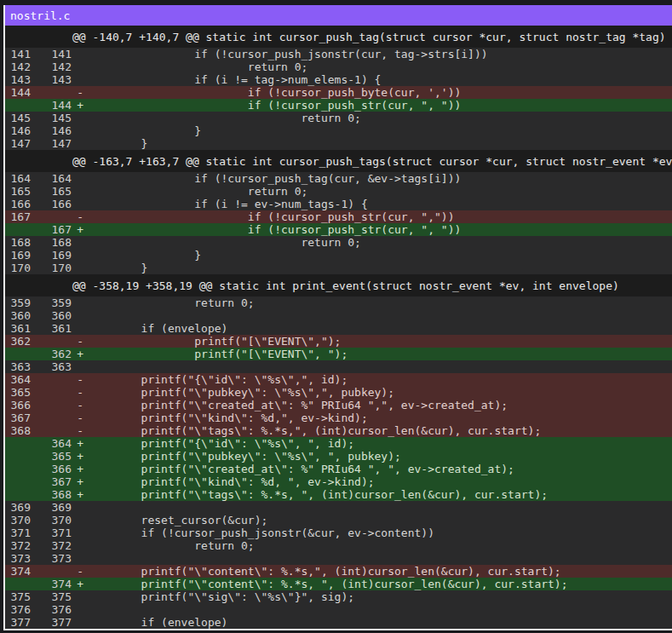 This screenshot has width=672, height=633. What do you see at coordinates (339, 92) in the screenshot?
I see `diff-line: 144 - if (!cursor_push_byte(cur, ','))` at bounding box center [339, 92].